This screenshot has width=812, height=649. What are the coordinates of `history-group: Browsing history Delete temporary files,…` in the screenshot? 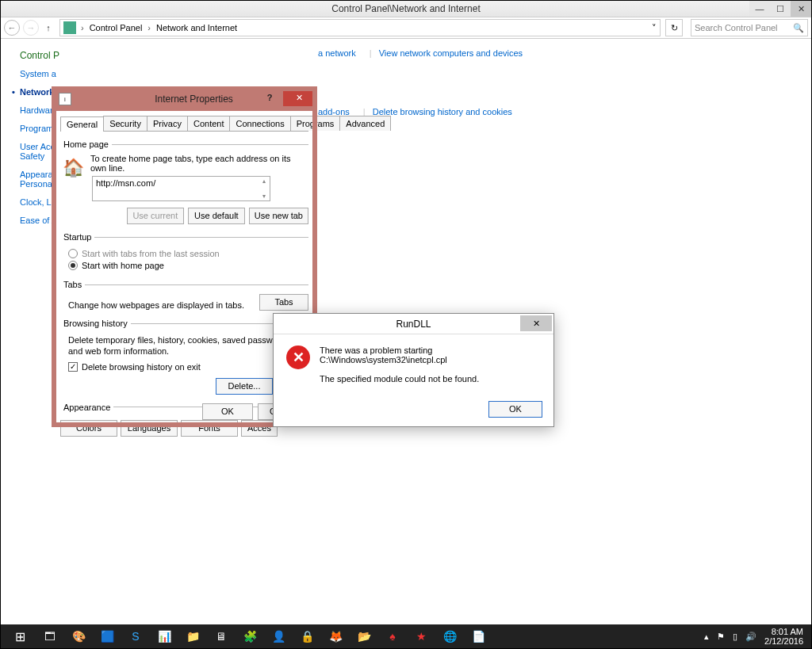 It's located at (184, 357).